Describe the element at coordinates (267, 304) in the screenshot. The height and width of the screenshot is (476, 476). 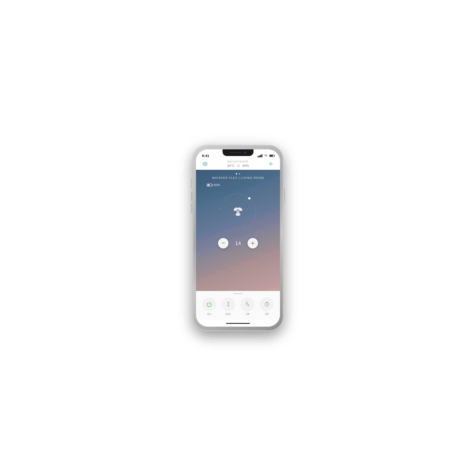
I see `timer-button` at that location.